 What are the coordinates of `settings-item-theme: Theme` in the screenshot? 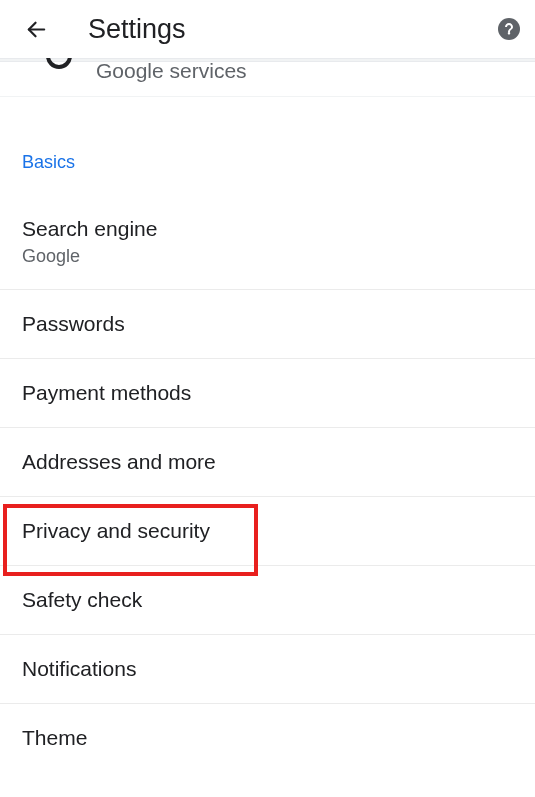 It's located at (268, 738).